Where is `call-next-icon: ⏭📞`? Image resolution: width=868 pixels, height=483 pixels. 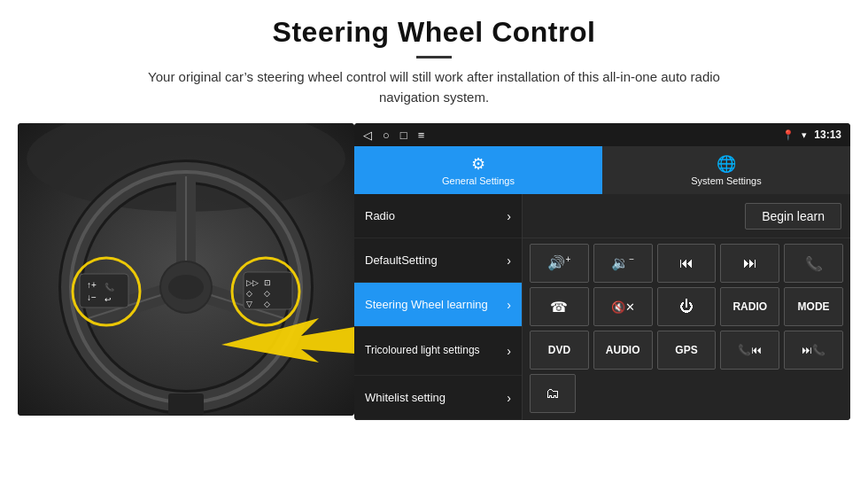
call-next-icon: ⏭📞 is located at coordinates (813, 350).